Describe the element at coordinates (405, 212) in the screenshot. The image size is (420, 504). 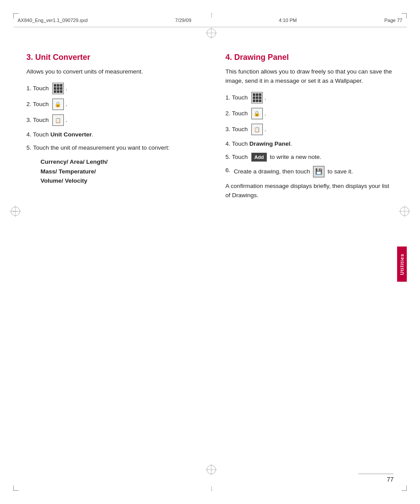
I see `reg-circle-right` at that location.